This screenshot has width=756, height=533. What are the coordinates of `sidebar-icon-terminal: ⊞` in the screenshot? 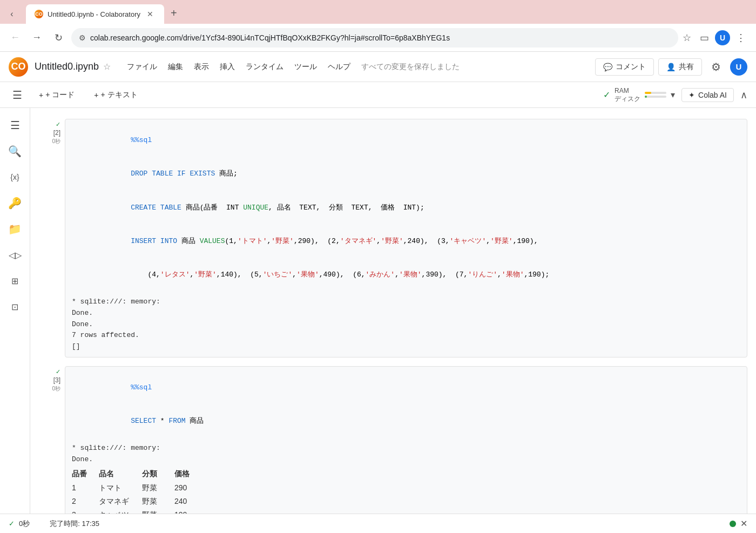 It's located at (15, 281).